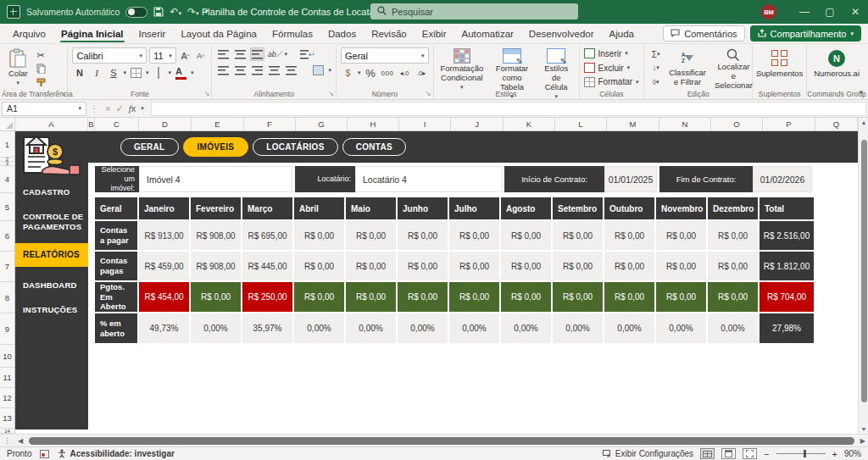  I want to click on autosum-icon: Σ▾, so click(656, 54).